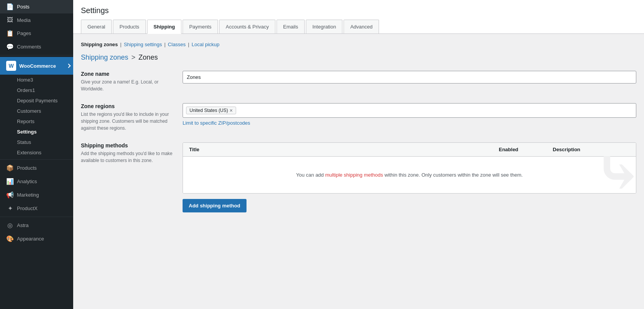 Image resolution: width=644 pixels, height=309 pixels. What do you see at coordinates (359, 117) in the screenshot?
I see `zone-regions-section: Zone regions List the regions you'd like…` at bounding box center [359, 117].